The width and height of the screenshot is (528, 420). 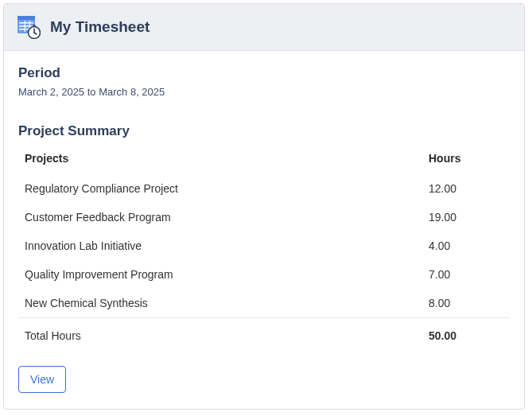 I want to click on project-summary-title: Project Summary, so click(x=264, y=131).